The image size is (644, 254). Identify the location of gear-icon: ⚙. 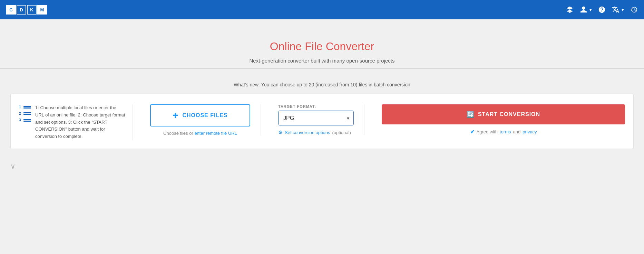
(280, 132).